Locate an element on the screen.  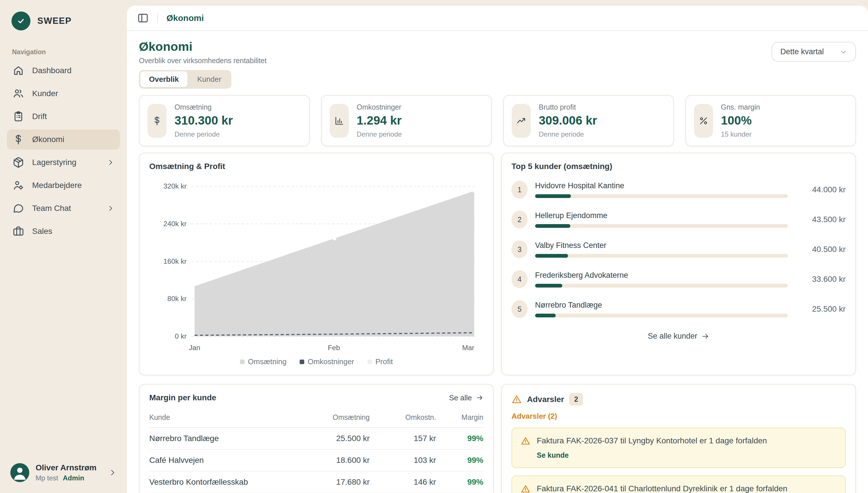
sidebar-item-lagerstyring: Lagerstyring is located at coordinates (63, 163).